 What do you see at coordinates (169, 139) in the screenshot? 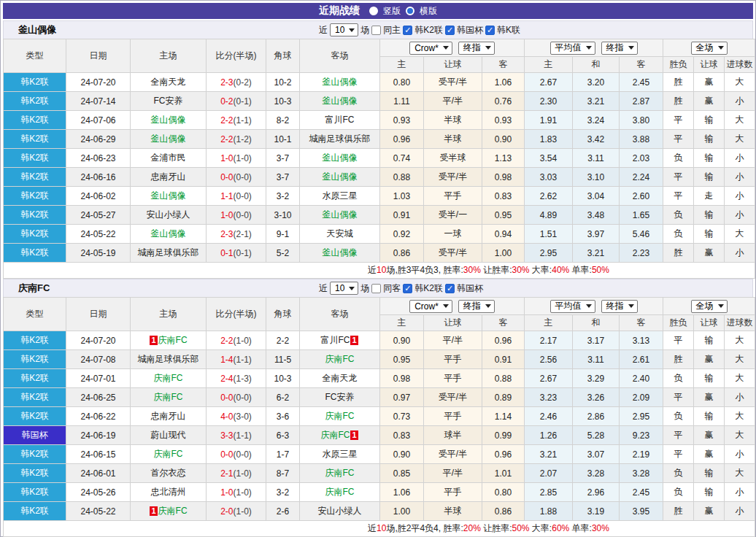
I see `home-team-name: 釜山偶像` at bounding box center [169, 139].